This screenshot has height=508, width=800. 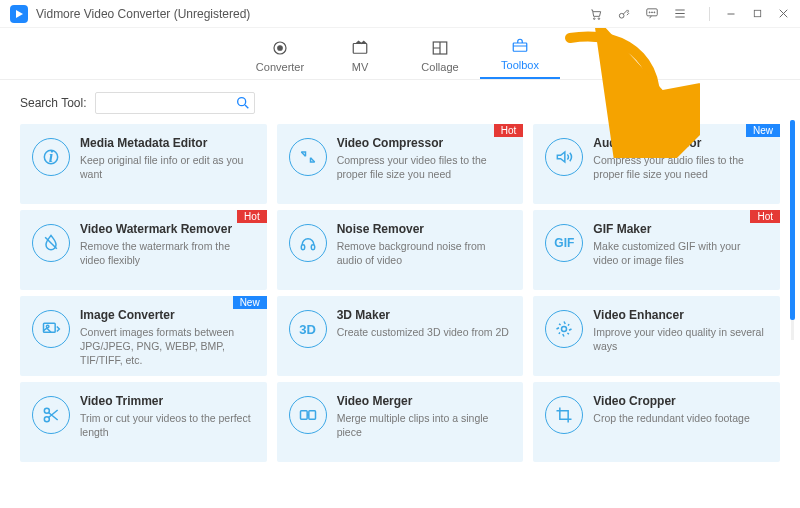 I want to click on search-input, so click(x=175, y=103).